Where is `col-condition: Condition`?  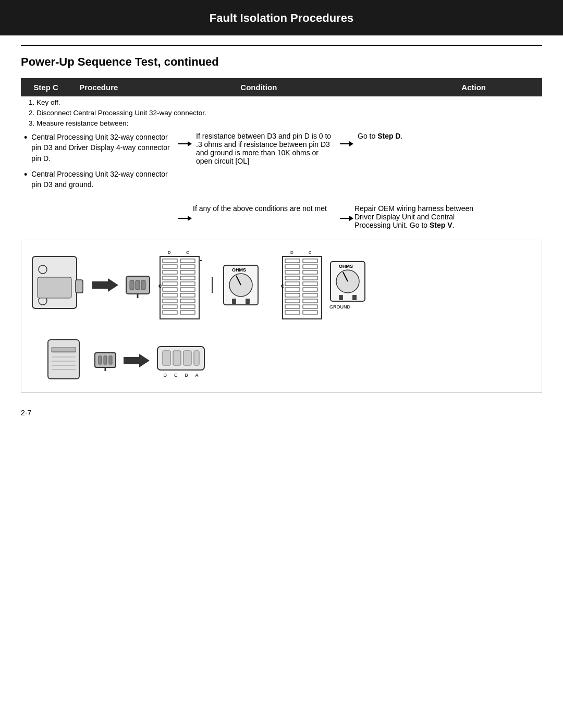 col-condition: Condition is located at coordinates (319, 88).